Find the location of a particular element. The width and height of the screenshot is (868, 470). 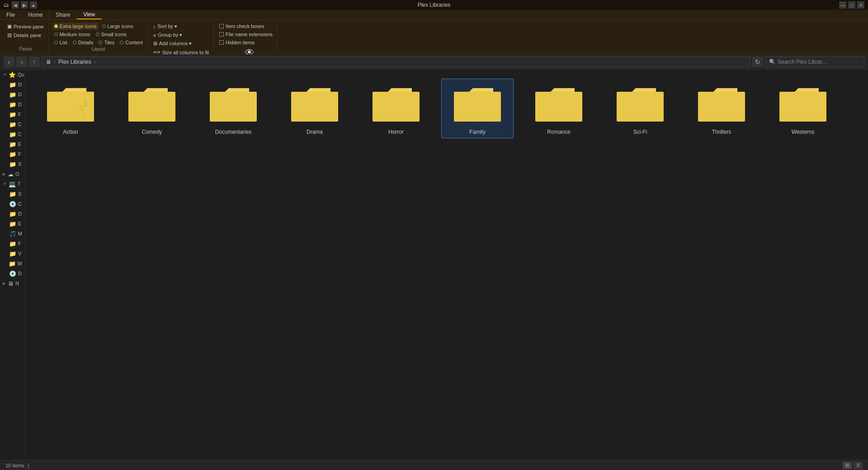

close-btn: ✕ is located at coordinates (861, 5).